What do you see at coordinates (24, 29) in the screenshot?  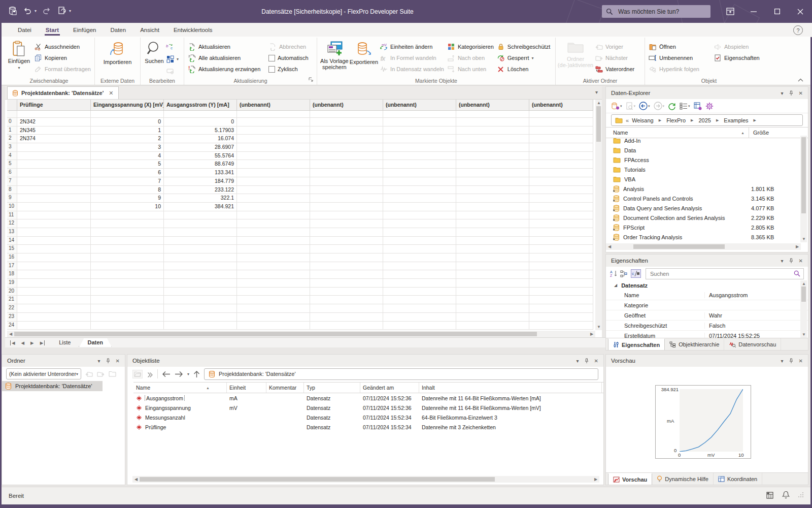 I see `tab-datei: Datei` at bounding box center [24, 29].